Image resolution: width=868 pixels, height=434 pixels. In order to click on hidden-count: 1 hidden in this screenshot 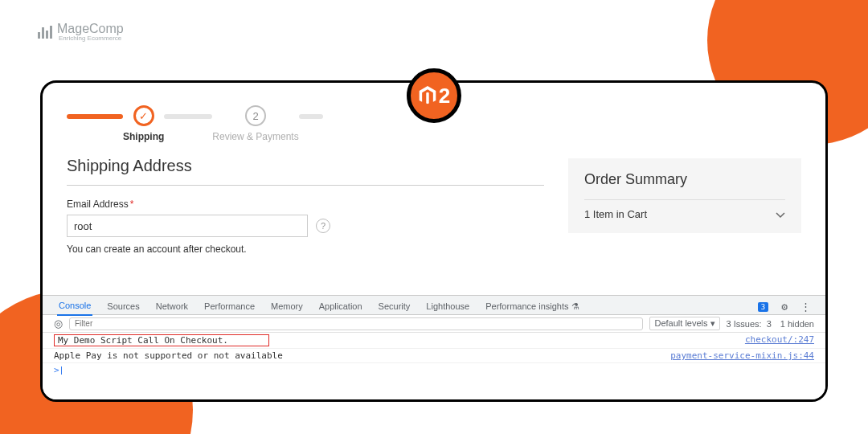, I will do `click(797, 324)`.